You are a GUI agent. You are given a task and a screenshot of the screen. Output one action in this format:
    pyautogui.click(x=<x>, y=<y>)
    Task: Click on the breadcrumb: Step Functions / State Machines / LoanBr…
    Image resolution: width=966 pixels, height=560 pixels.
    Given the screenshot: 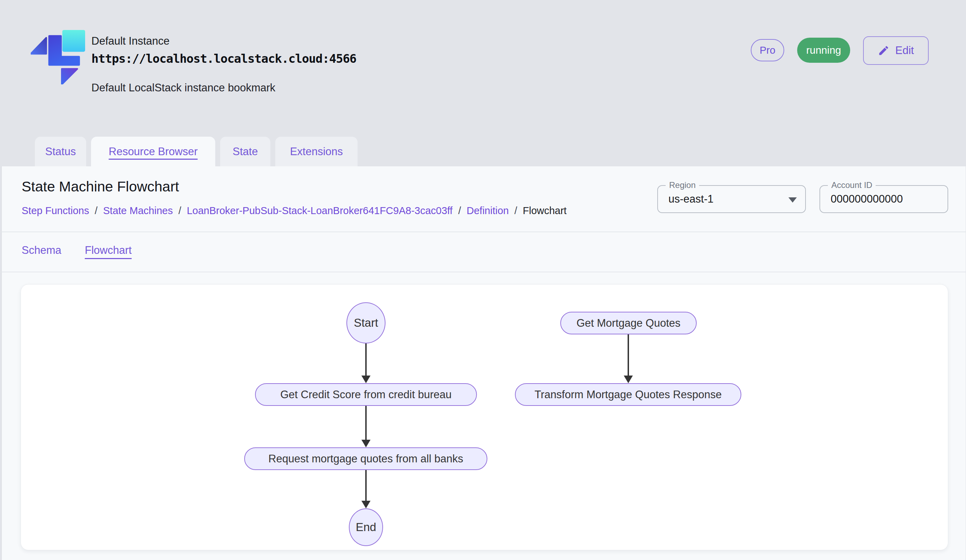 What is the action you would take?
    pyautogui.click(x=294, y=211)
    